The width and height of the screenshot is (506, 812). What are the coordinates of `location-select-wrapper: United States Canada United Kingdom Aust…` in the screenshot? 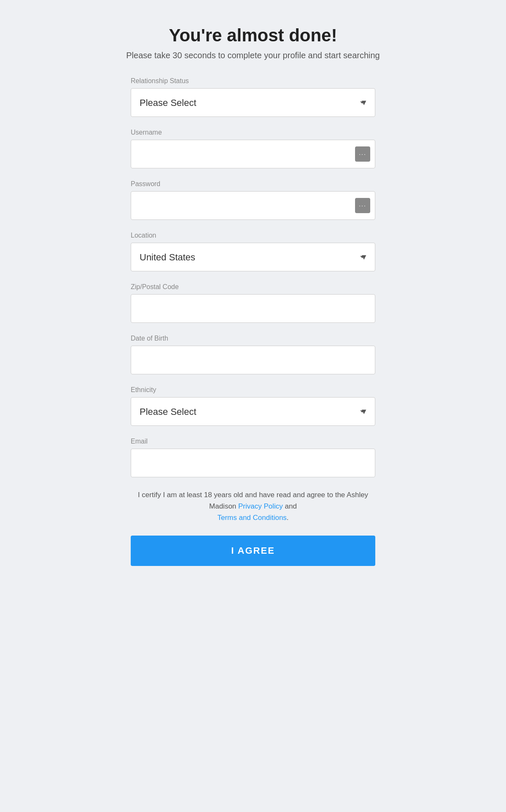 It's located at (253, 257).